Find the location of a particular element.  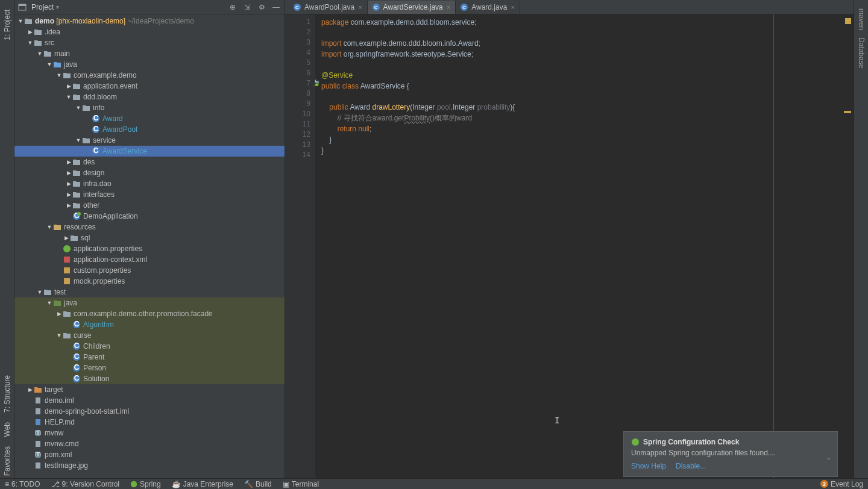

error-stripe-marker is located at coordinates (848, 21).